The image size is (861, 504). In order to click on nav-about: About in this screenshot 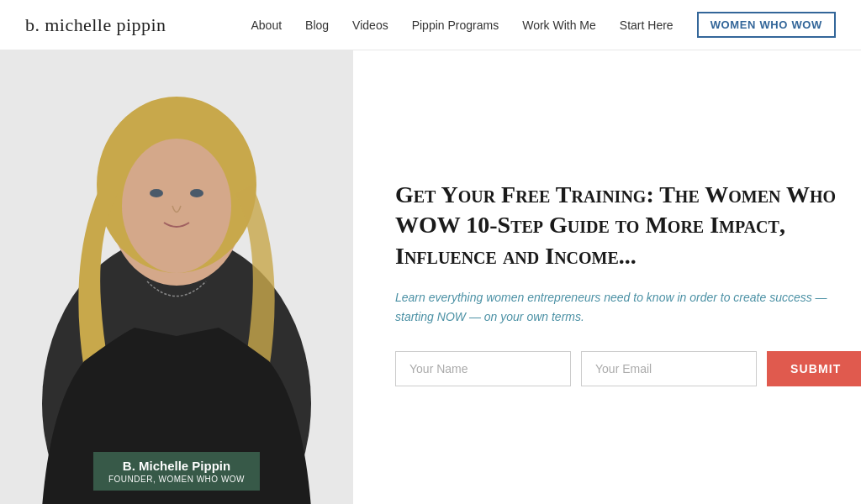, I will do `click(266, 25)`.